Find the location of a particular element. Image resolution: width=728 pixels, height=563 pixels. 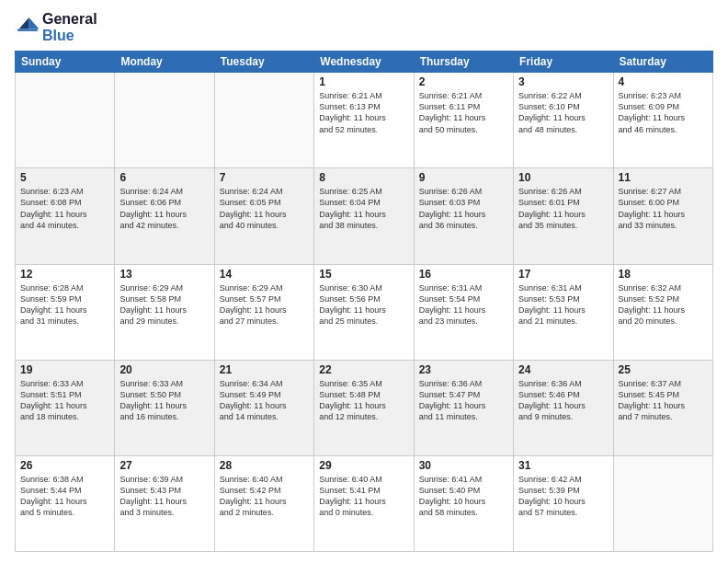

day-info: Sunrise: 6:24 AM Sunset: 6:05 PM Dayligh… is located at coordinates (265, 208).